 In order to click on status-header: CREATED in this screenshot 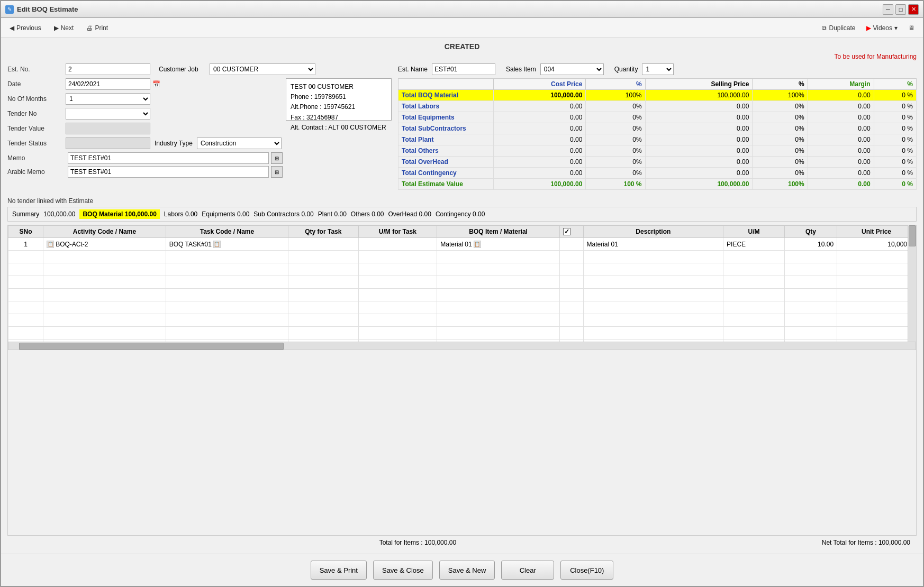, I will do `click(462, 47)`.